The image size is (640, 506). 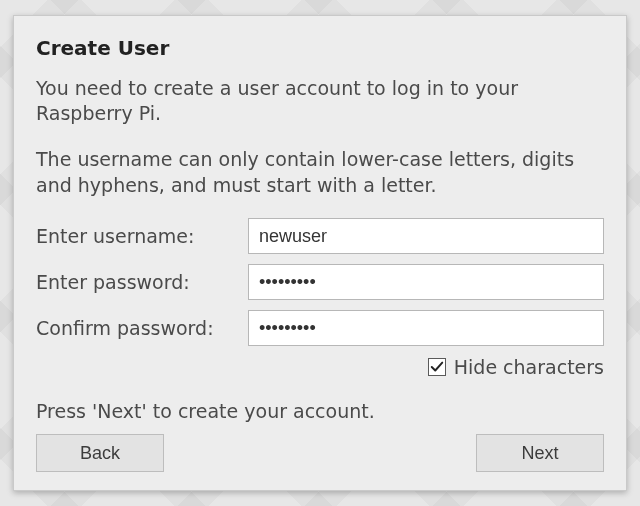 What do you see at coordinates (426, 282) in the screenshot?
I see `password-input` at bounding box center [426, 282].